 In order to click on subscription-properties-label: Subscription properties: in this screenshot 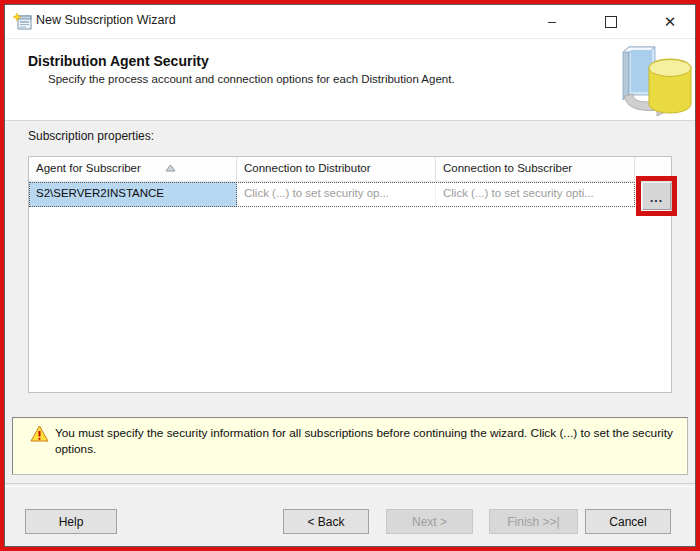, I will do `click(91, 136)`.